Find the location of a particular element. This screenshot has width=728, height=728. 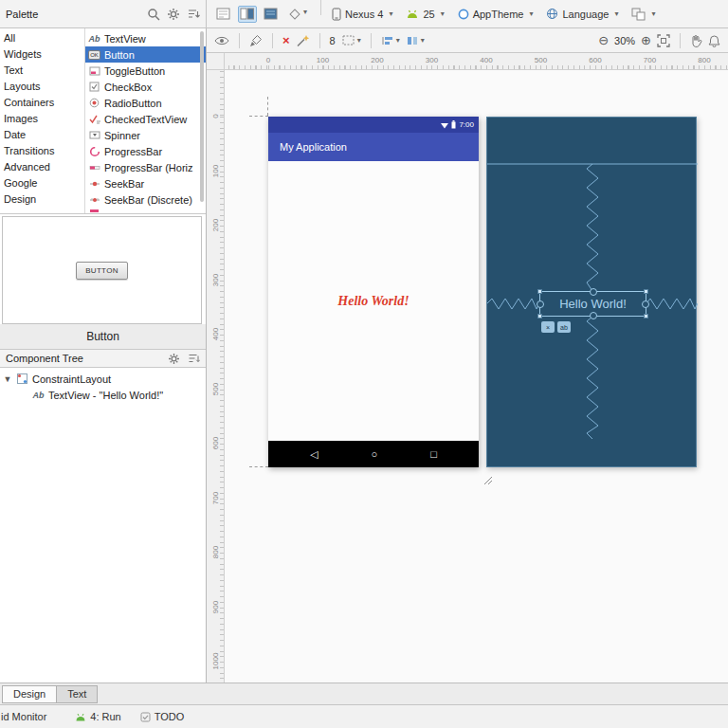

language-selector: Language ▾ is located at coordinates (582, 13).